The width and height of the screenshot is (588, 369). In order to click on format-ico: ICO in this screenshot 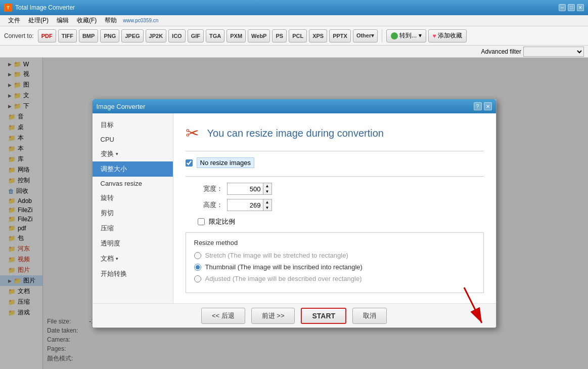, I will do `click(177, 36)`.